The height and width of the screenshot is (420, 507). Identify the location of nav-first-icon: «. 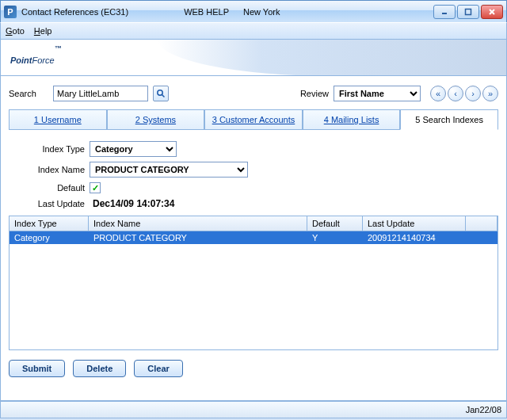
(438, 94).